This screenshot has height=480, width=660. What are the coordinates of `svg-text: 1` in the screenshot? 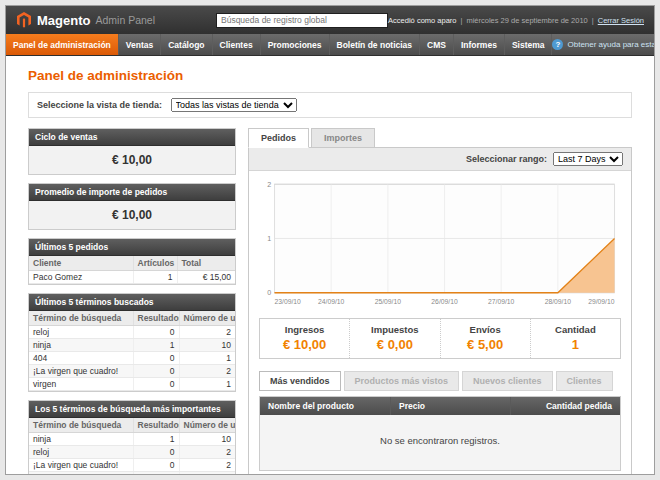 It's located at (269, 239).